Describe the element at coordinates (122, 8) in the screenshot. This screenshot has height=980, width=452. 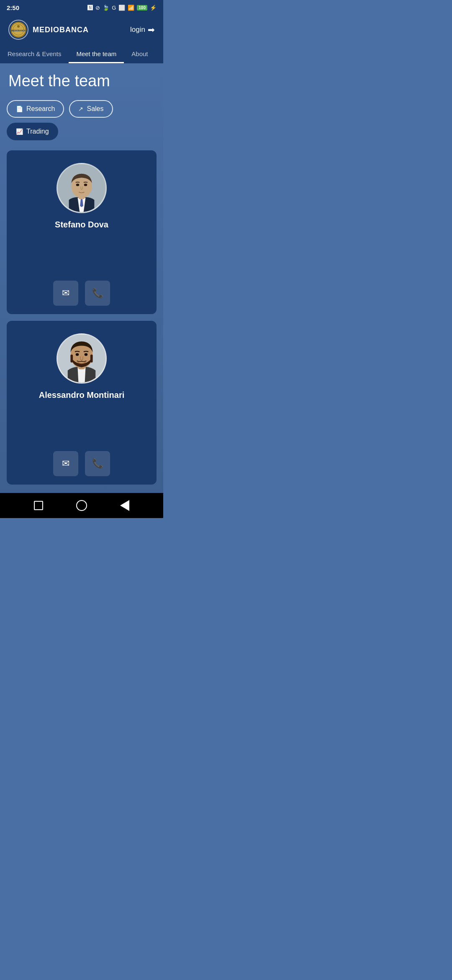
I see `status-icons: 🅽 ⊘ 🍃 G ⬜ 📶 100 ⚡` at that location.